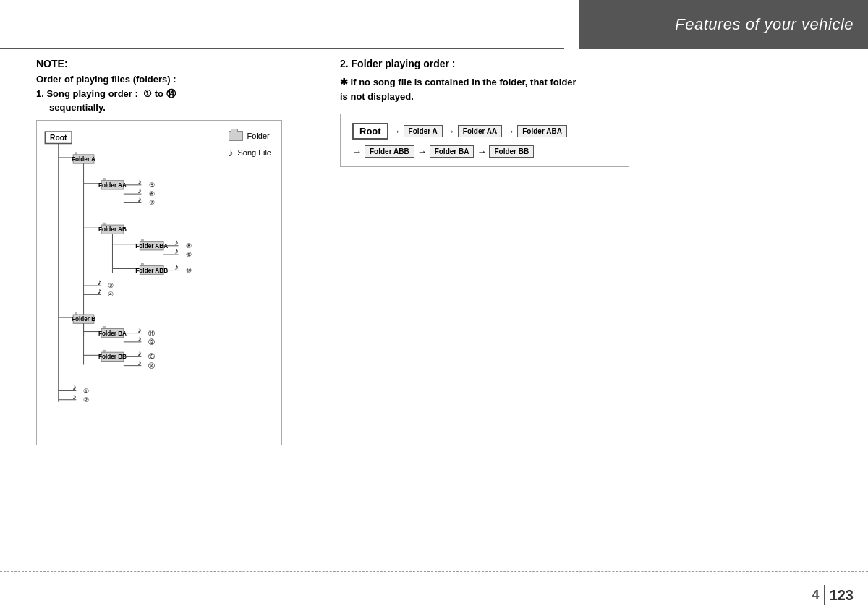 Image resolution: width=868 pixels, height=611 pixels. Describe the element at coordinates (600, 113) in the screenshot. I see `right-section: 2. Folder playing order : ✱ If no song f…` at that location.